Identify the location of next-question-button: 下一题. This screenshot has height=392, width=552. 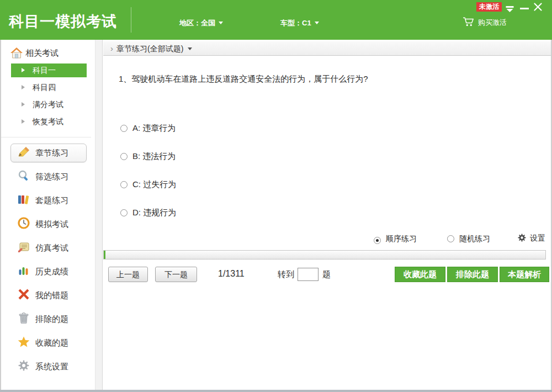
(176, 274).